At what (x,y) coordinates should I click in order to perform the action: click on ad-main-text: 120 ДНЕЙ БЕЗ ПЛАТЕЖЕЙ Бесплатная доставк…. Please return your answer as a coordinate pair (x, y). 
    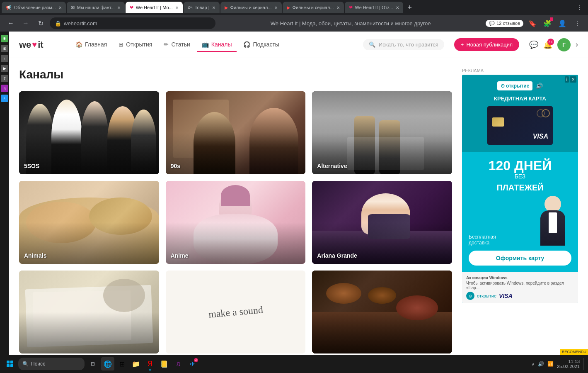
    Looking at the image, I should click on (520, 212).